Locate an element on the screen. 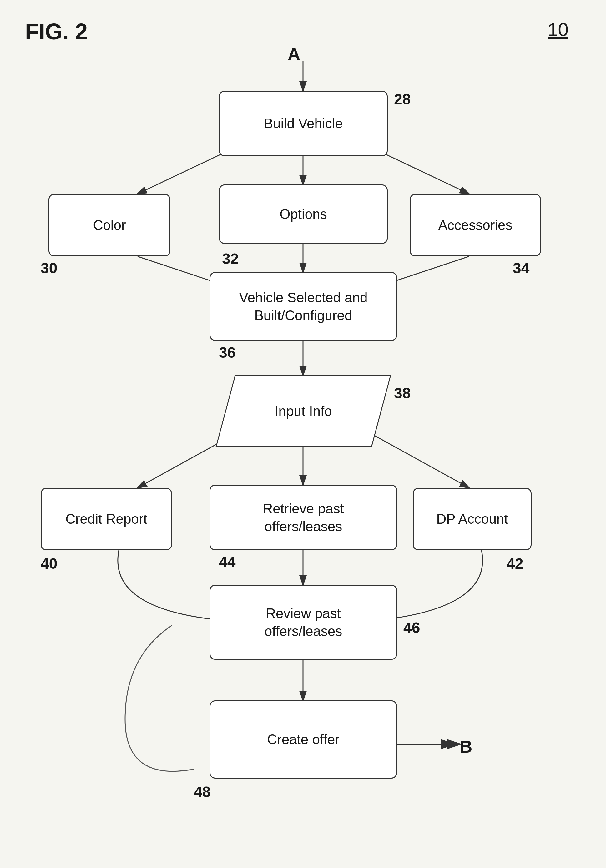 The image size is (606, 868). ref-28: 28 is located at coordinates (402, 99).